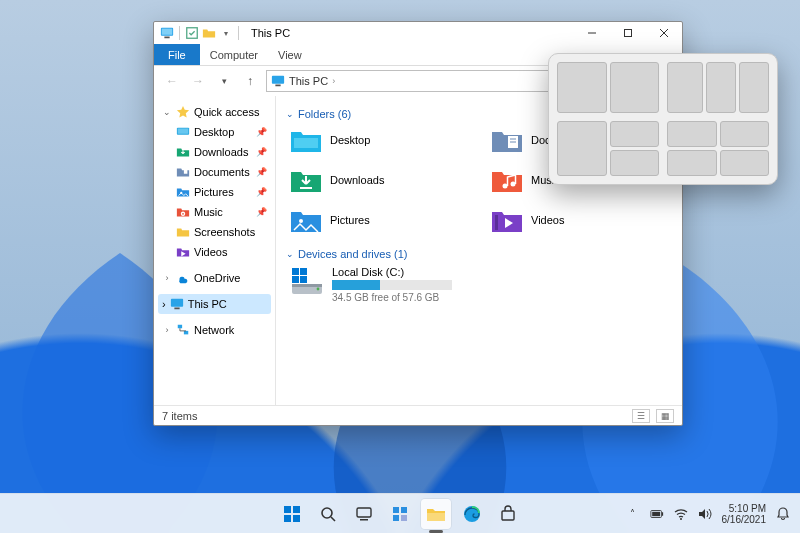  I want to click on status-item-count: 7 items, so click(180, 416).